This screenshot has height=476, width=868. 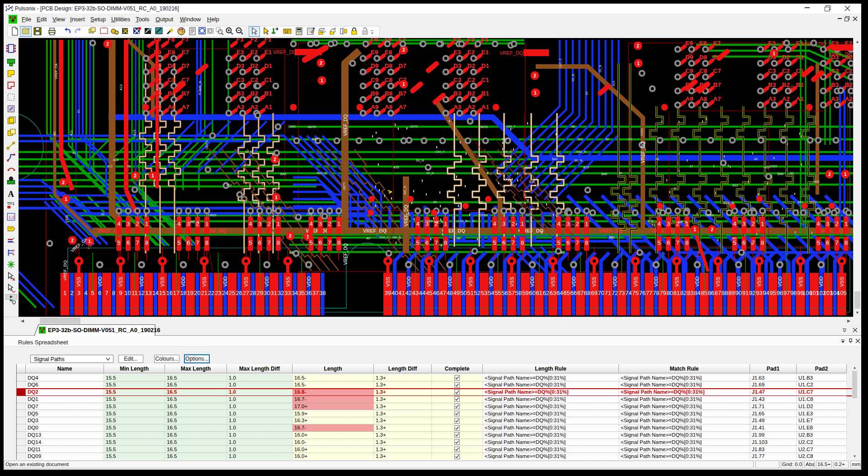 What do you see at coordinates (281, 293) in the screenshot?
I see `svg-text: 32` at bounding box center [281, 293].